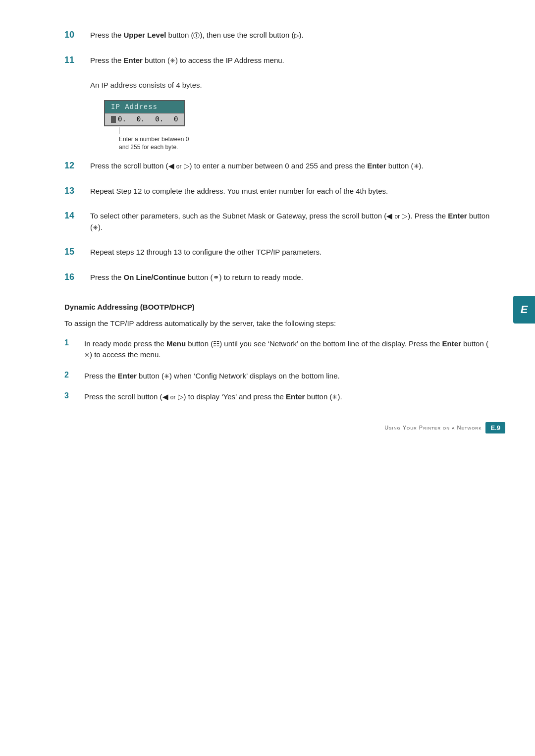  I want to click on step-number-10: 10, so click(77, 35).